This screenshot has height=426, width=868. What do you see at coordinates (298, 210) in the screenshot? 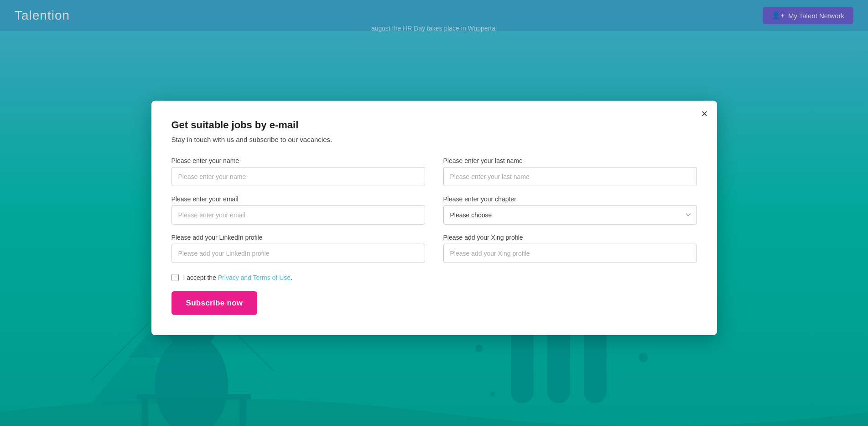
I see `email-field-group: Please enter your email` at bounding box center [298, 210].